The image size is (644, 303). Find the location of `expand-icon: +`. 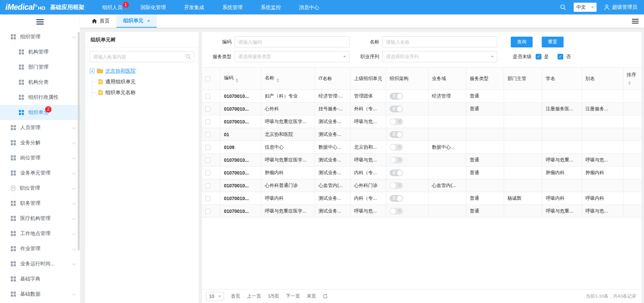

expand-icon: + is located at coordinates (92, 71).